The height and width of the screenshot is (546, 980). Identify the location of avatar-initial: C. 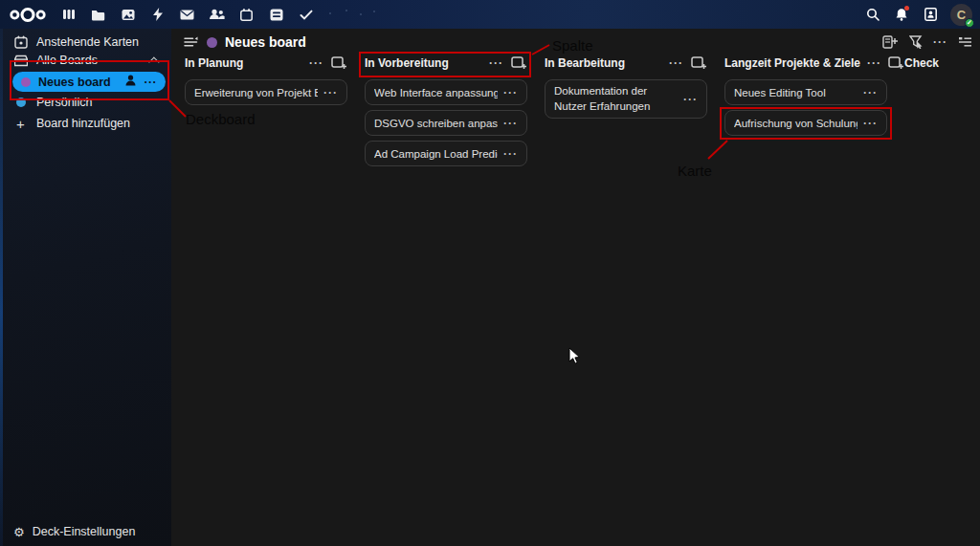
(961, 15).